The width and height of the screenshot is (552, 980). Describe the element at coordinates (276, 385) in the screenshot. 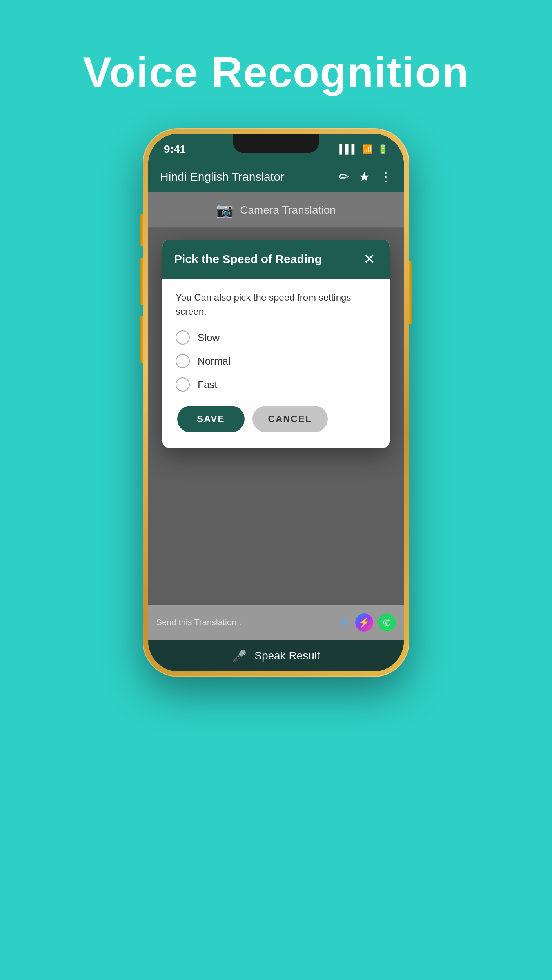

I see `radio-item-fast: Fast` at that location.